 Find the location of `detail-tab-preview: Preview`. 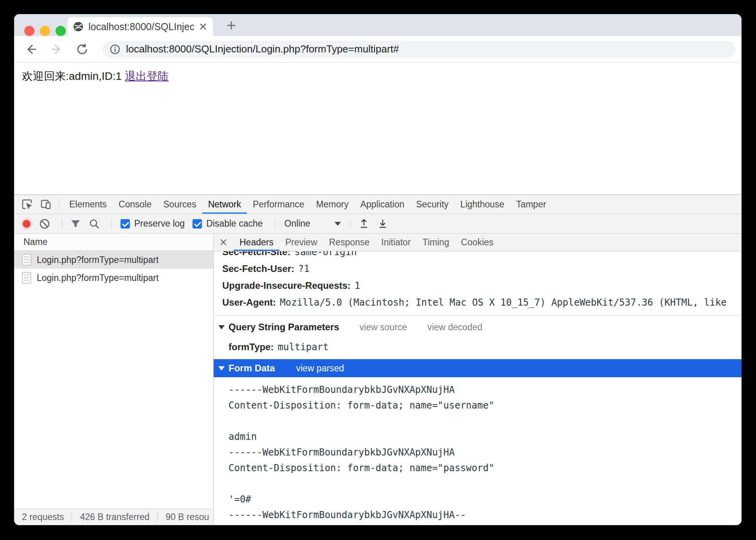

detail-tab-preview: Preview is located at coordinates (301, 242).